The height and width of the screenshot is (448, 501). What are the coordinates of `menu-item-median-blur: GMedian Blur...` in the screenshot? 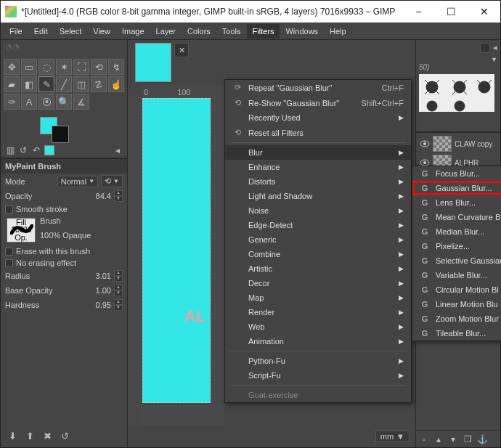 It's located at (457, 232).